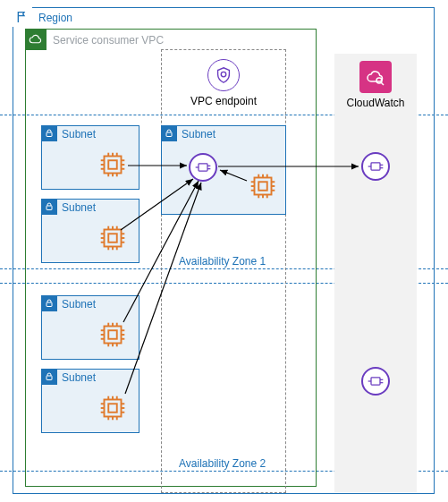 Image resolution: width=448 pixels, height=502 pixels. Describe the element at coordinates (222, 261) in the screenshot. I see `az1-label: Availability Zone 1` at that location.